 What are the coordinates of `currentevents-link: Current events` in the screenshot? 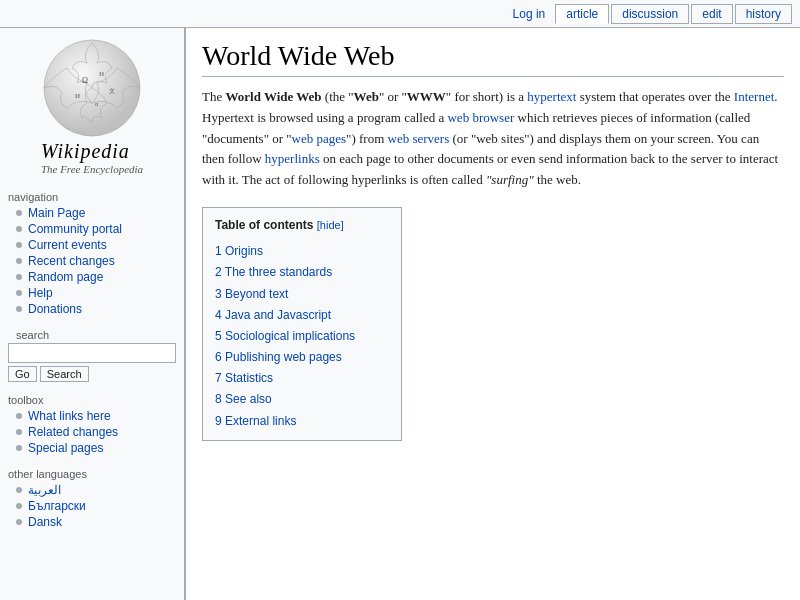 It's located at (68, 245).